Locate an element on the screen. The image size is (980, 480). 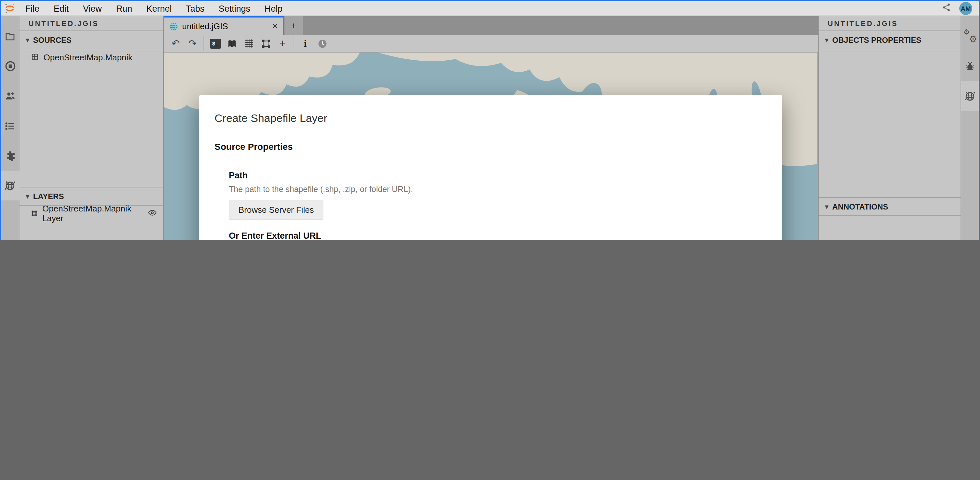
source-item: OpenStreetMap.Mapnik is located at coordinates (91, 57).